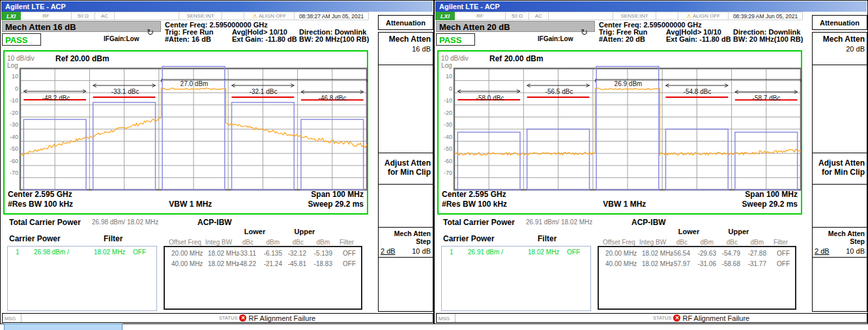 This screenshot has height=330, width=868. Describe the element at coordinates (185, 16) in the screenshot. I see `status-strip: LXI RF 50 Ω AC SENSE:INT ⚠ALIGN OFF 08:3…` at that location.